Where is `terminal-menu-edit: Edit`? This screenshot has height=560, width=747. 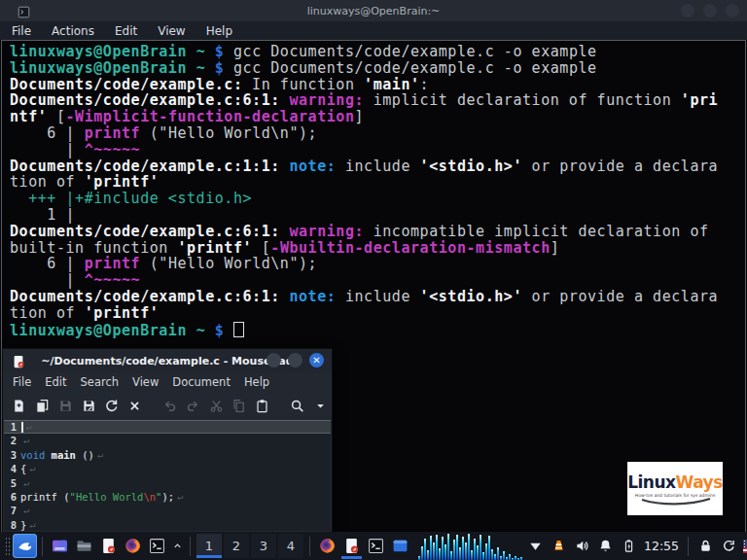
terminal-menu-edit: Edit is located at coordinates (126, 31).